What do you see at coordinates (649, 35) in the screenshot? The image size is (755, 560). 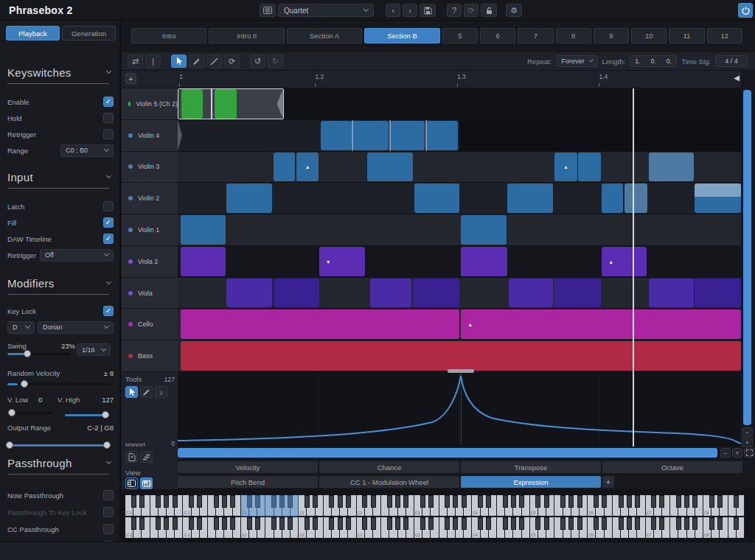 I see `section-tab-10: 10` at bounding box center [649, 35].